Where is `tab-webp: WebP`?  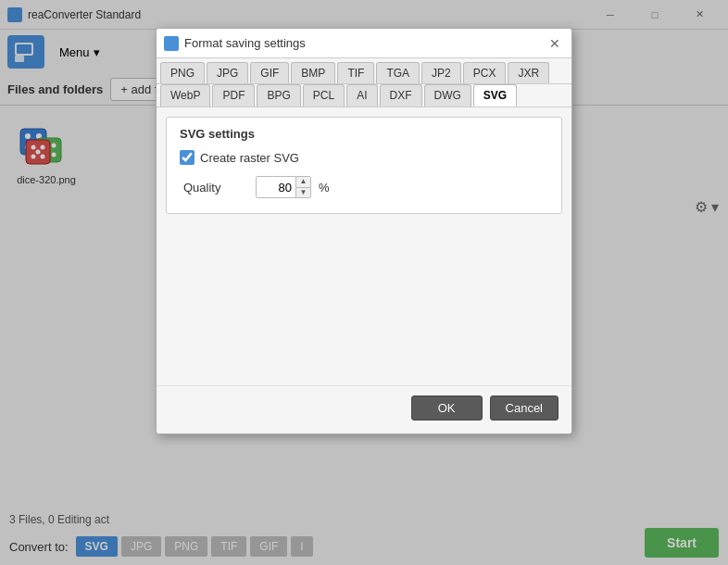 tab-webp: WebP is located at coordinates (185, 95).